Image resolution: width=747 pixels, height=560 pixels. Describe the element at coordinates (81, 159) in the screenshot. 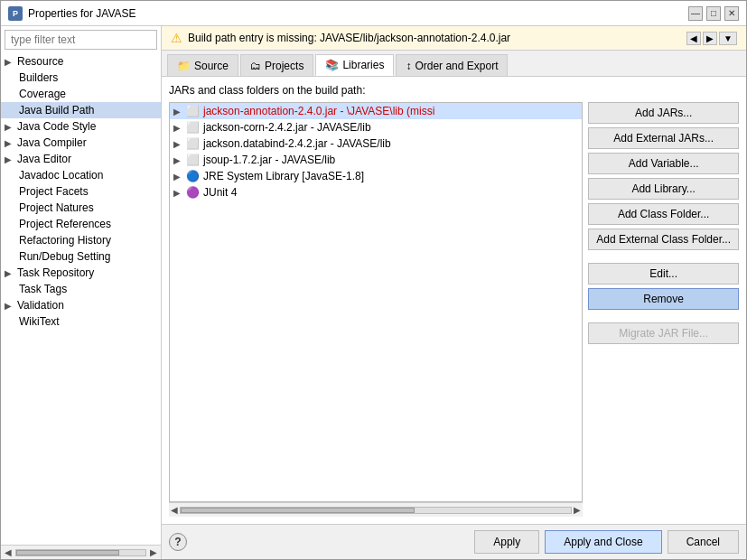

I see `sidebar-item-java-editor: ▶ Java Editor` at that location.